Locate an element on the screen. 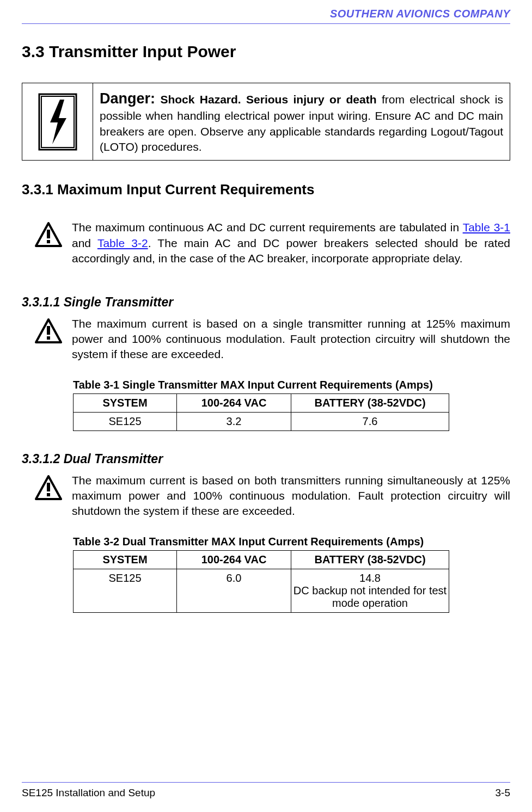 This screenshot has height=812, width=532. table-3-2: SYSTEM 100-264 VAC BATTERY (38-52VDC) SE… is located at coordinates (261, 581).